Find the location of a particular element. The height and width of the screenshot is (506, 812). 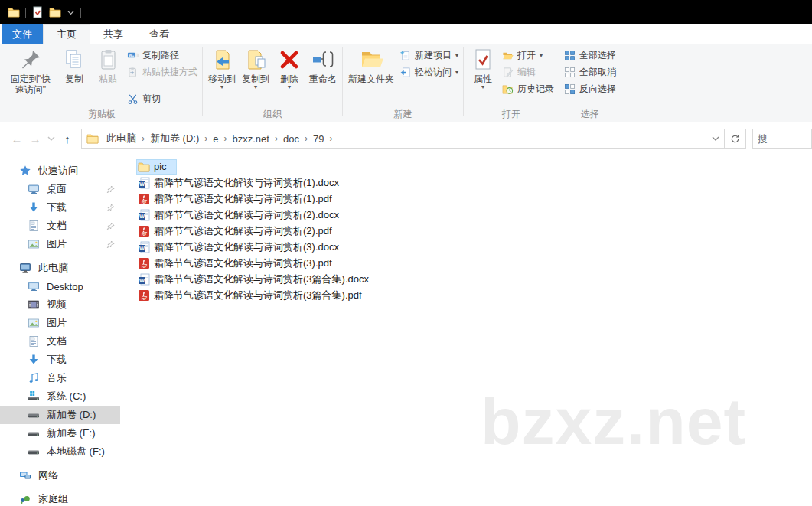

new-folder-button: 新建文件夹 is located at coordinates (371, 64).